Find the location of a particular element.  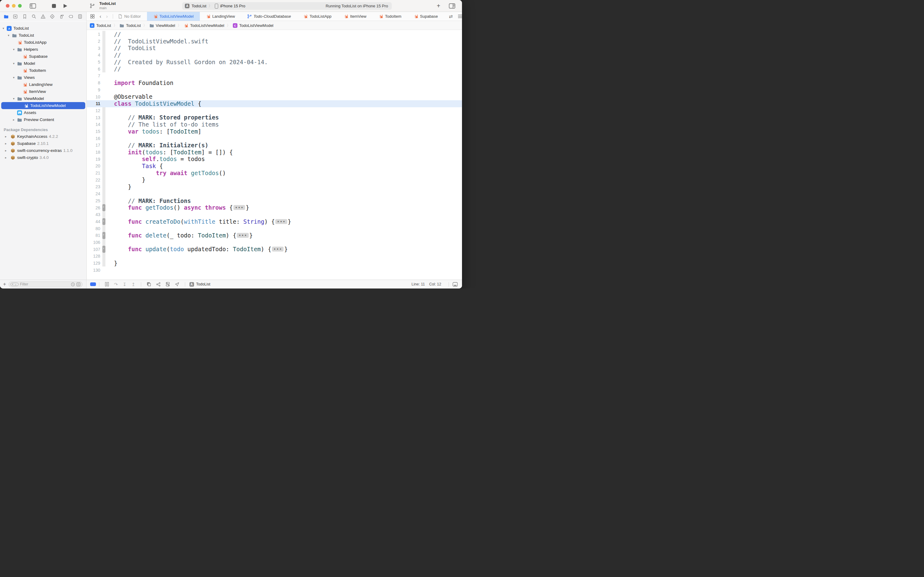

line-number: 22 is located at coordinates (93, 180).